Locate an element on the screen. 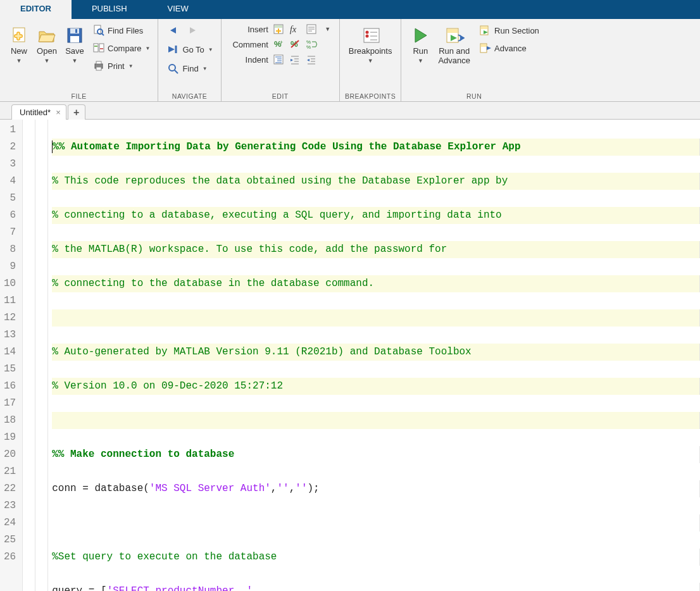 The image size is (700, 591). fold-gutter is located at coordinates (42, 356).